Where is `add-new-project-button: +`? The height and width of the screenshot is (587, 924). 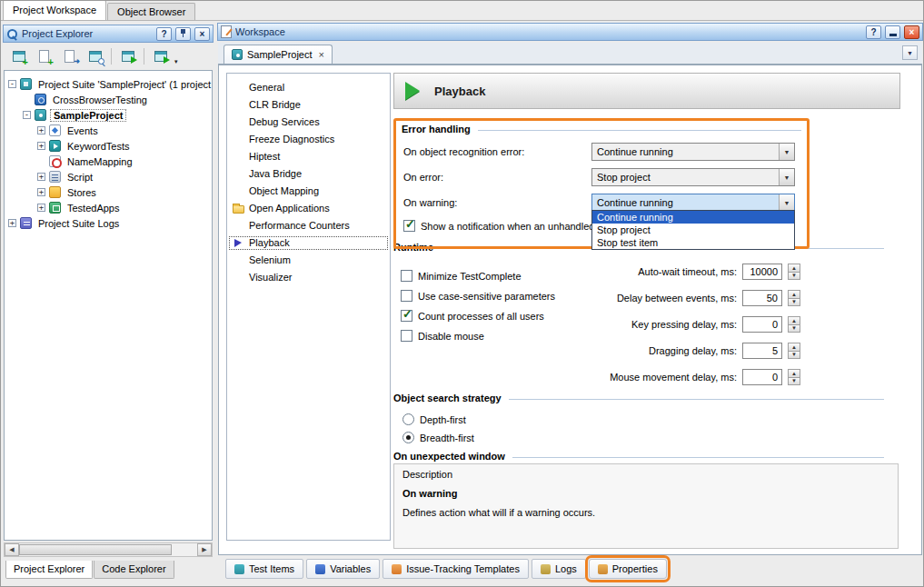
add-new-project-button: + is located at coordinates (44, 56).